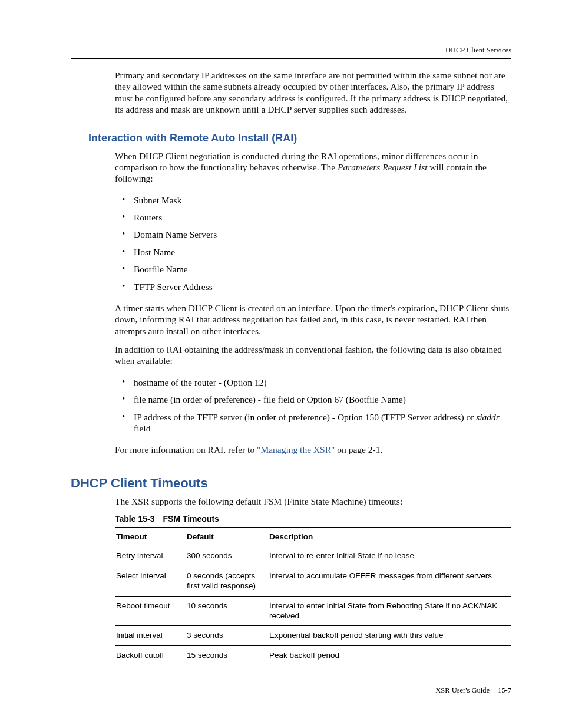  Describe the element at coordinates (313, 519) in the screenshot. I see `table-caption: Table 15-3FSM Timeouts` at that location.